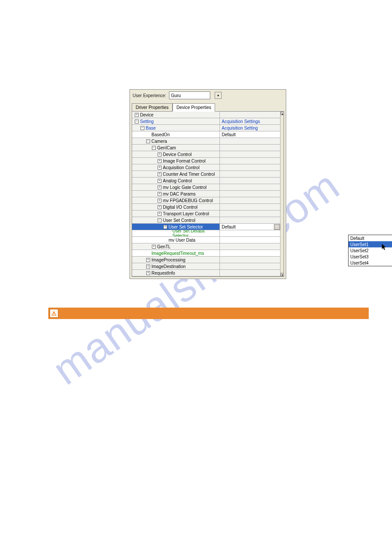  I want to click on user-experience-row: User Experience: Guru ▾, so click(208, 95).